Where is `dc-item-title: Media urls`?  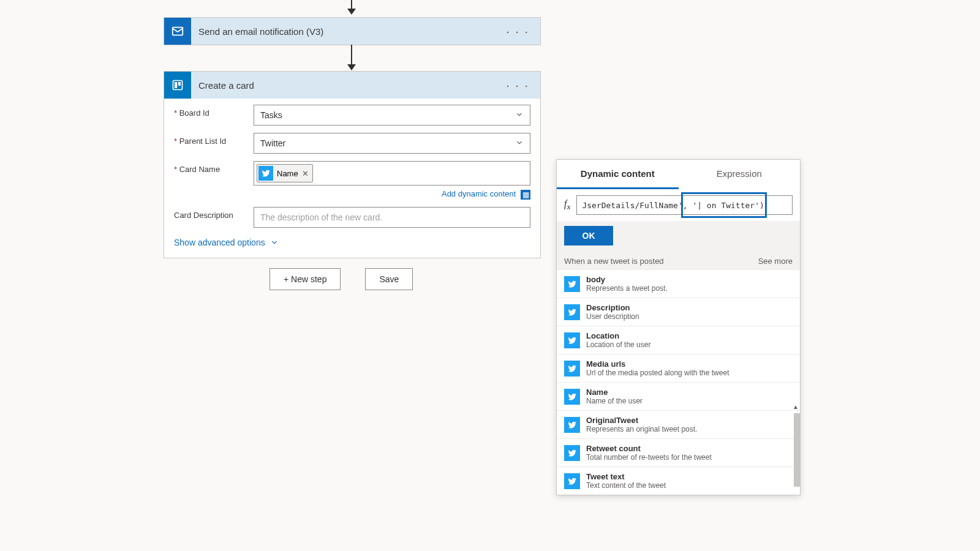
dc-item-title: Media urls is located at coordinates (658, 364).